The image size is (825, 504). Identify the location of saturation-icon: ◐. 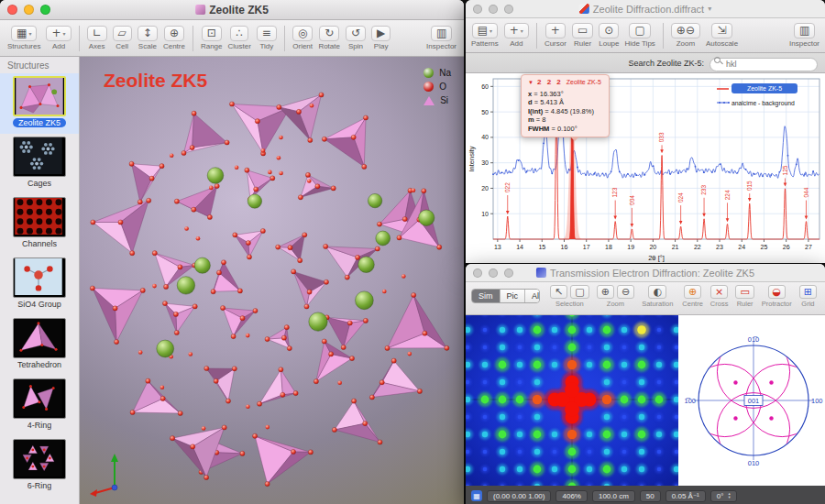
(657, 291).